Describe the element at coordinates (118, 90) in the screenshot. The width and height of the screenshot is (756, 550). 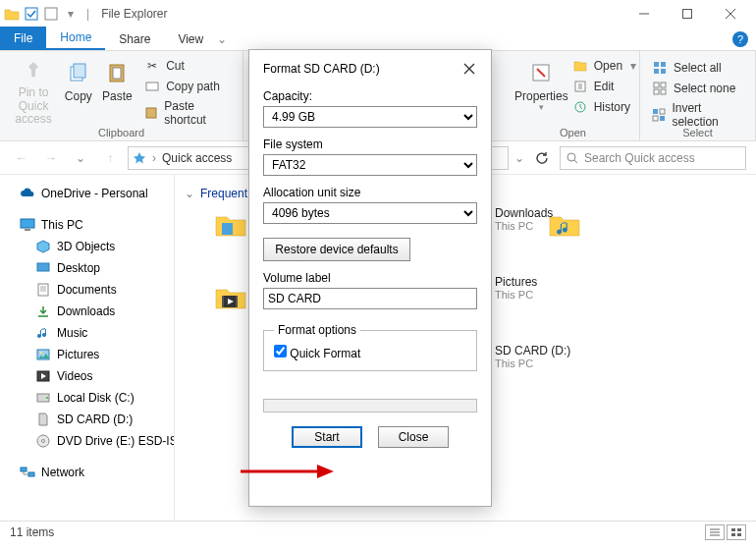
I see `paste-button: Paste` at that location.